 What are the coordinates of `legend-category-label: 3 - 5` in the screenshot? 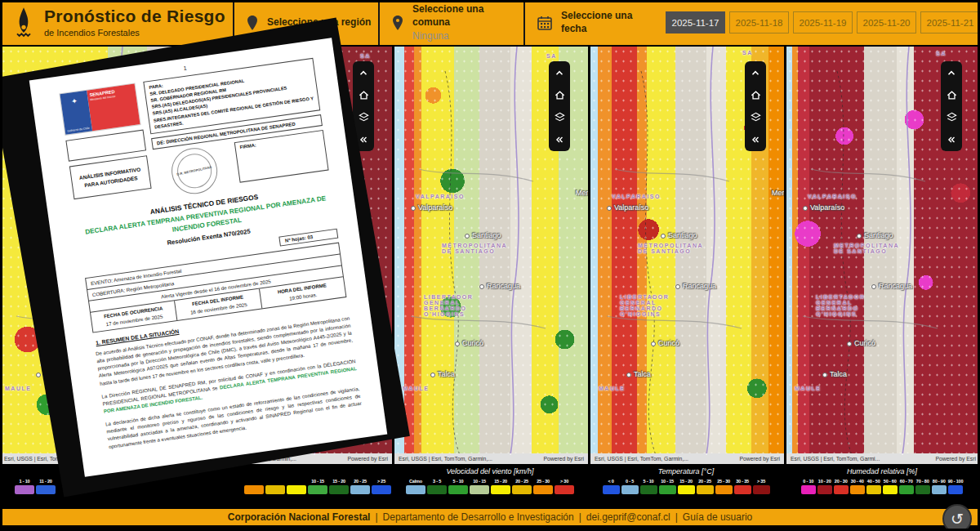 It's located at (437, 481).